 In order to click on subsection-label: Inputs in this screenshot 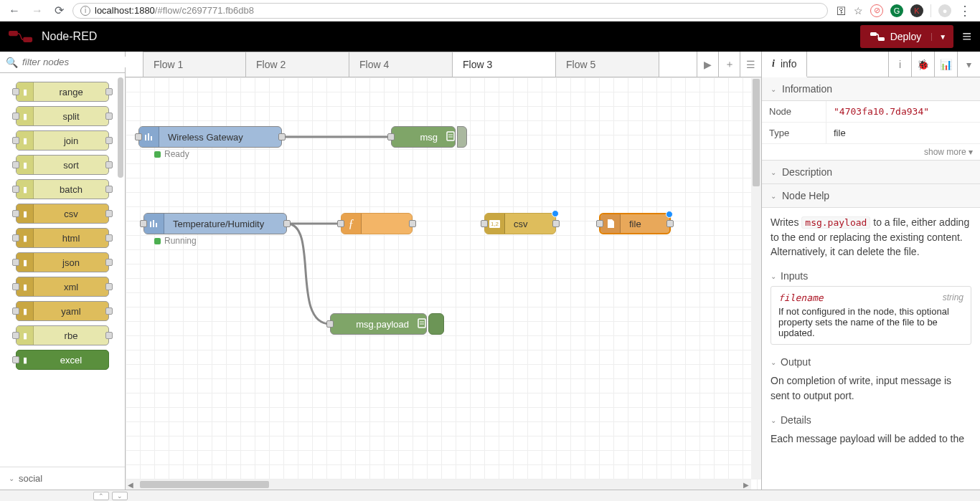, I will do `click(794, 276)`.